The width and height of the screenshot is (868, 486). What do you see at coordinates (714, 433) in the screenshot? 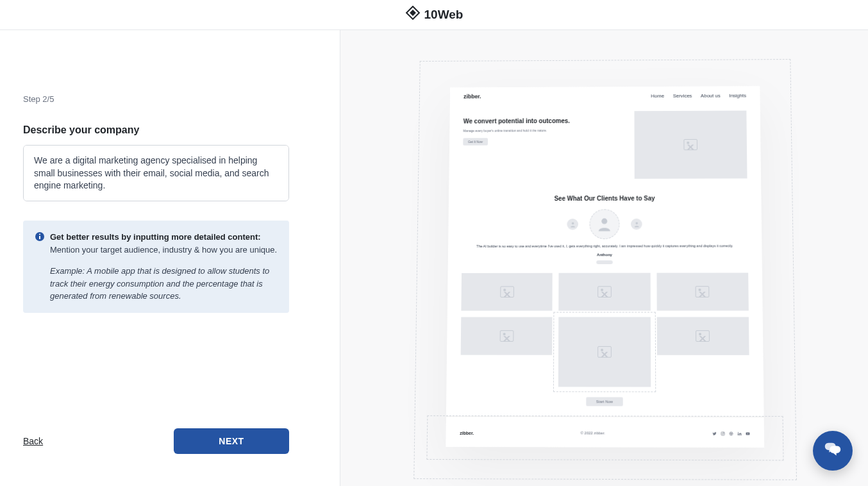
I see `twitter-icon` at bounding box center [714, 433].